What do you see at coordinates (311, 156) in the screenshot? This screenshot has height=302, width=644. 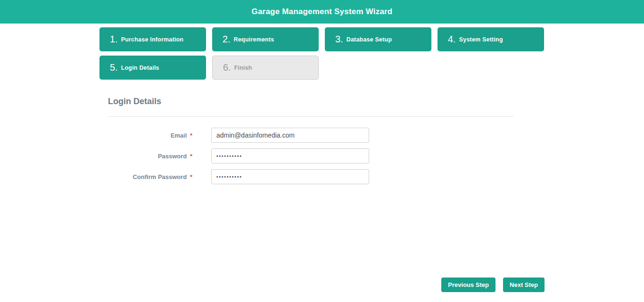 I see `login-details-form: Email * Password * Confirm Password *` at bounding box center [311, 156].